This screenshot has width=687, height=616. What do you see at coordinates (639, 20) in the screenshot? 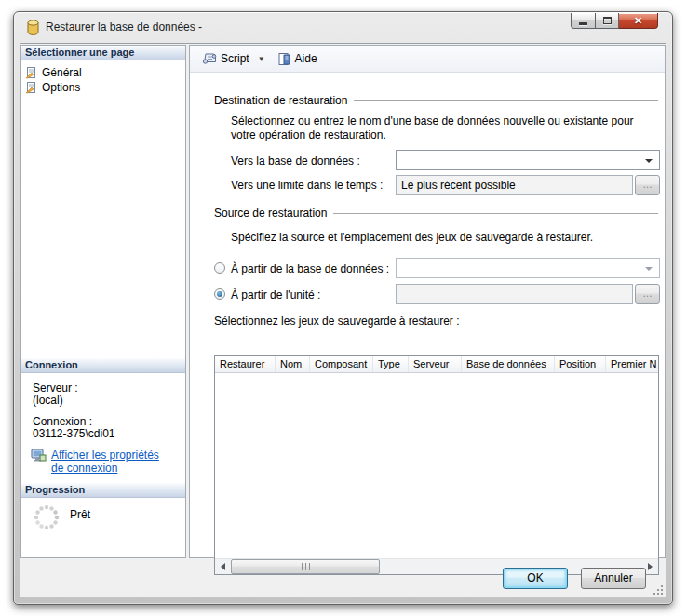
I see `close-button: ✕` at bounding box center [639, 20].